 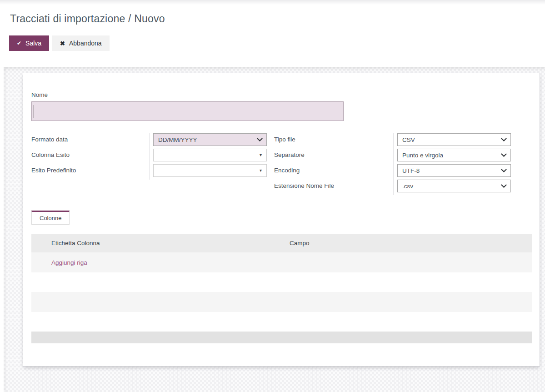 What do you see at coordinates (208, 156) in the screenshot?
I see `left-fields: DD/MM/YYYY ▾ ▾` at bounding box center [208, 156].